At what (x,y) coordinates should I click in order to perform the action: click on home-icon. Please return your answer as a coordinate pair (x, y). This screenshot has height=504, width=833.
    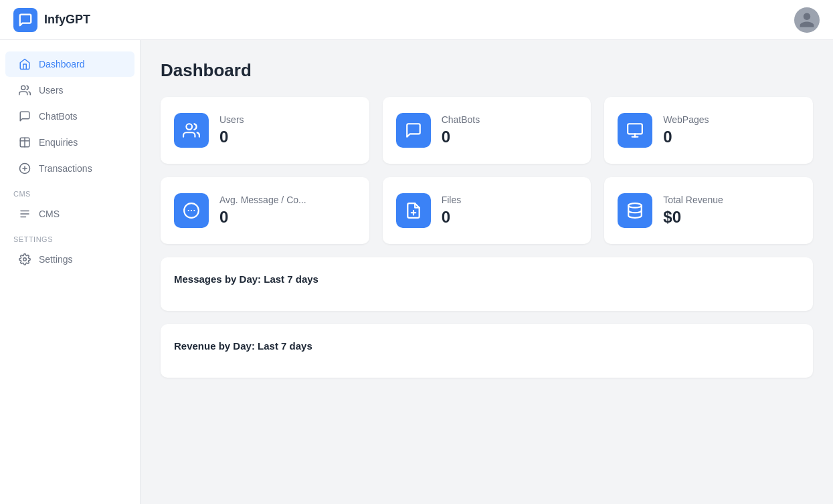
    Looking at the image, I should click on (25, 64).